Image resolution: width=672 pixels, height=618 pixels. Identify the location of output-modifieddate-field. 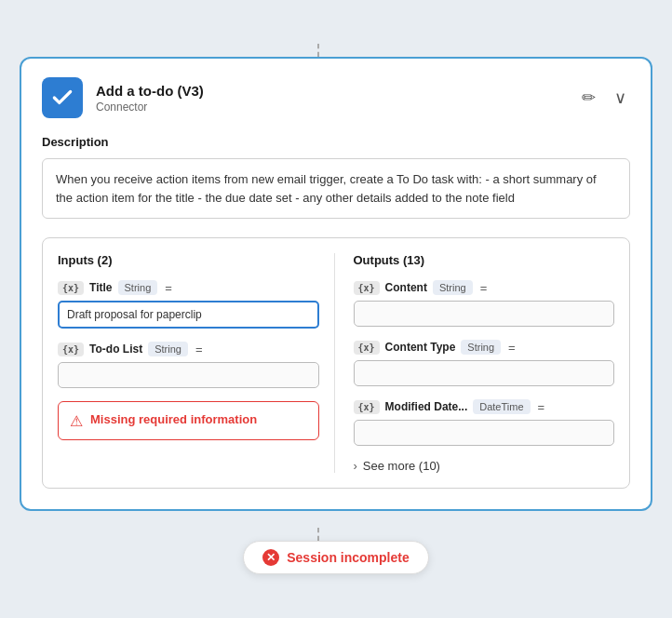
(484, 433).